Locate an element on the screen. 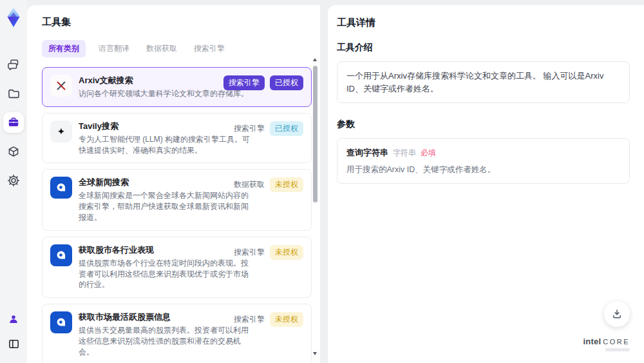 This screenshot has width=644, height=363. sidebar-item-packages is located at coordinates (14, 152).